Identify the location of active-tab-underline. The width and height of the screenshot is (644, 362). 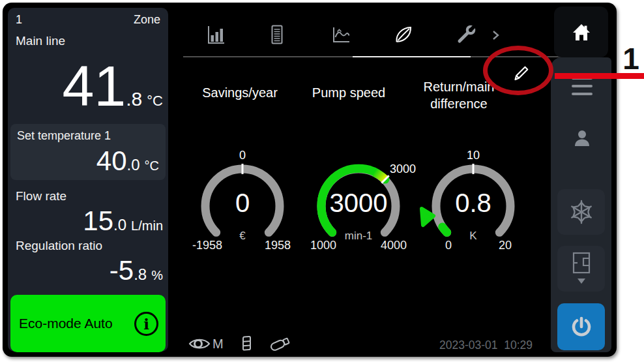
(412, 57).